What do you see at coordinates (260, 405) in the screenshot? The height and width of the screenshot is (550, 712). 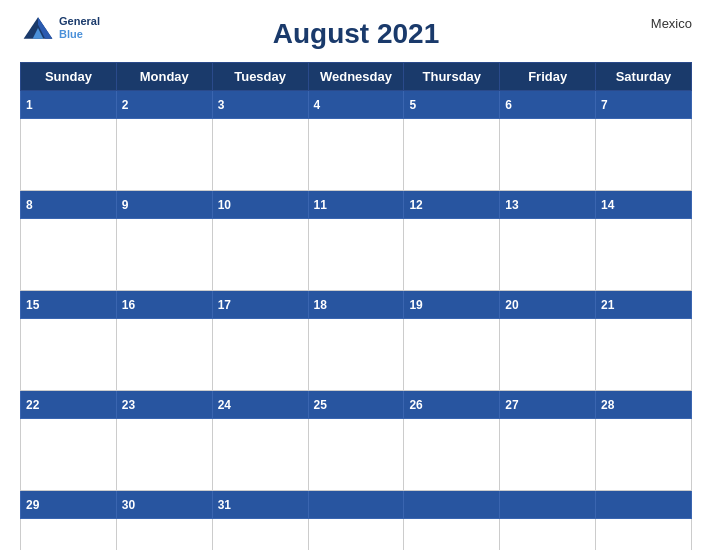 I see `week4-day3-label: 24` at bounding box center [260, 405].